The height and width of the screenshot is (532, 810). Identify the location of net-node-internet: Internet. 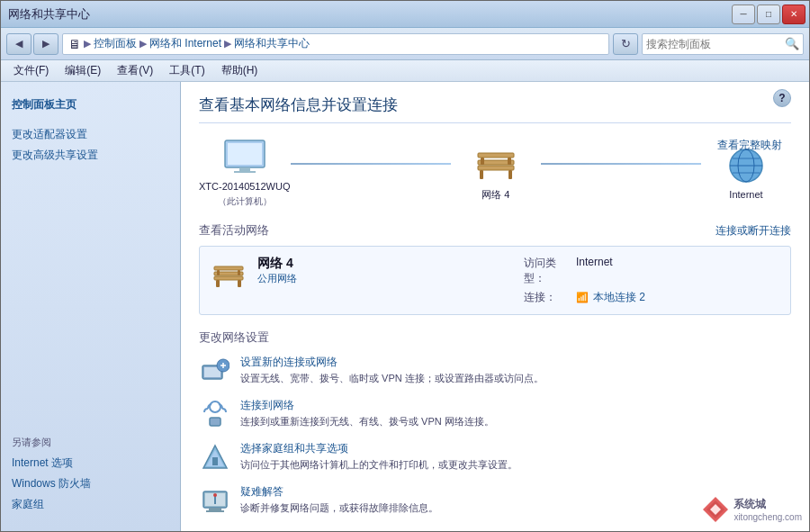
(746, 173).